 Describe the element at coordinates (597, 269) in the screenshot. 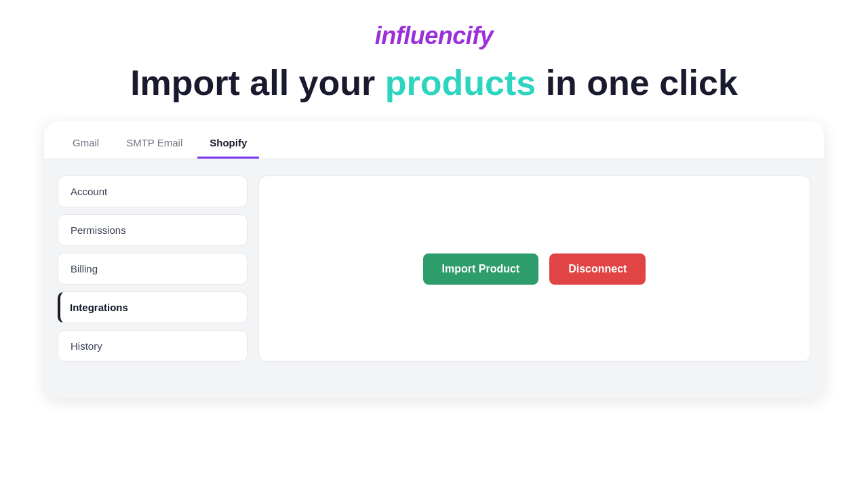

I see `disconnect-button: Disconnect` at that location.